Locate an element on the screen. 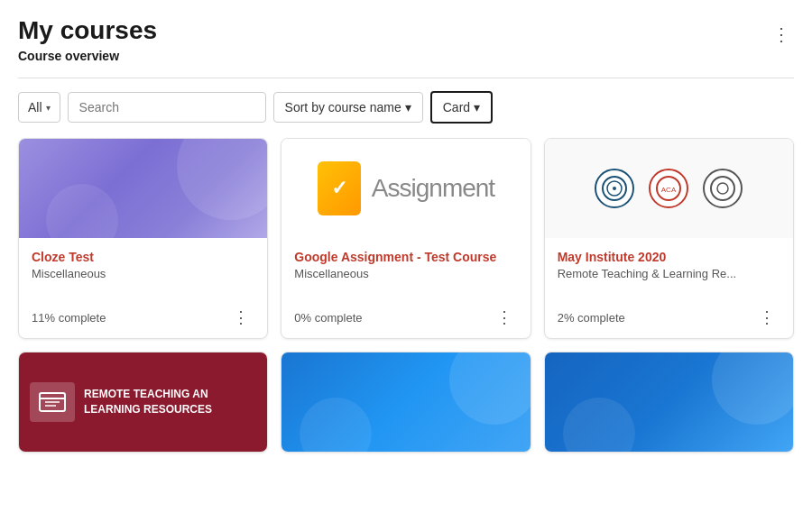  bottom-card-red-image: REMOTE TEACHING AN LEARNING RESOURCES is located at coordinates (143, 402).